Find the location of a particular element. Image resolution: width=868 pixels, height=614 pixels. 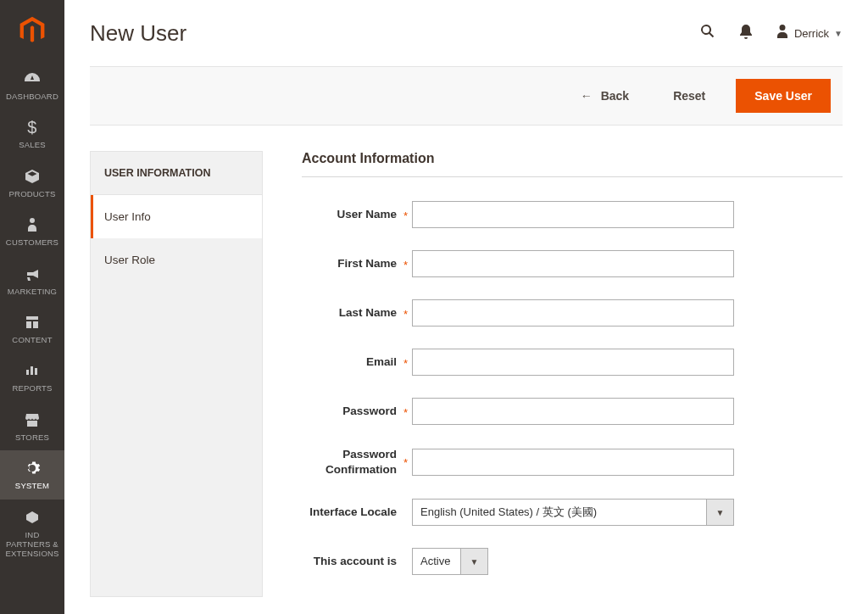

field-password-confirm: Password Confirmation * is located at coordinates (572, 461).